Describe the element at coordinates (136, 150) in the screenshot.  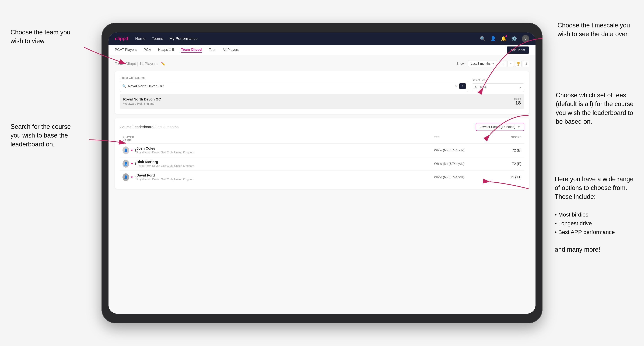
I see `rank-1: 1` at that location.